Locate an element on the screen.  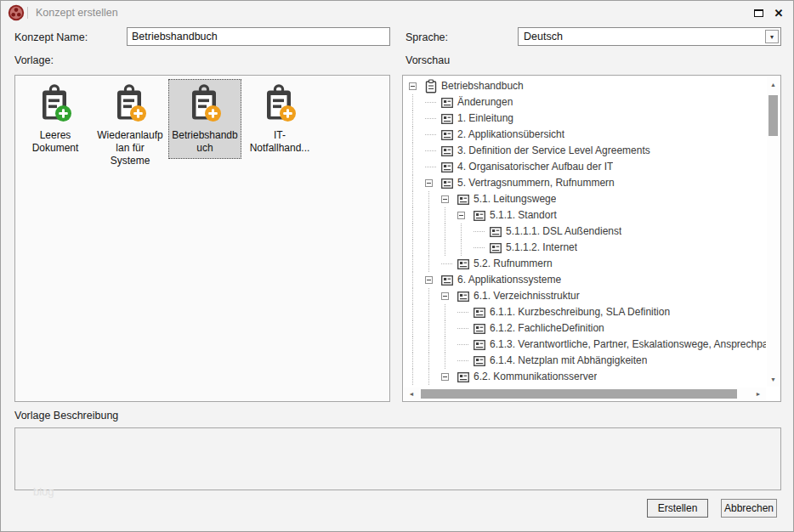
tree-item: 1. Einleitung is located at coordinates (585, 119).